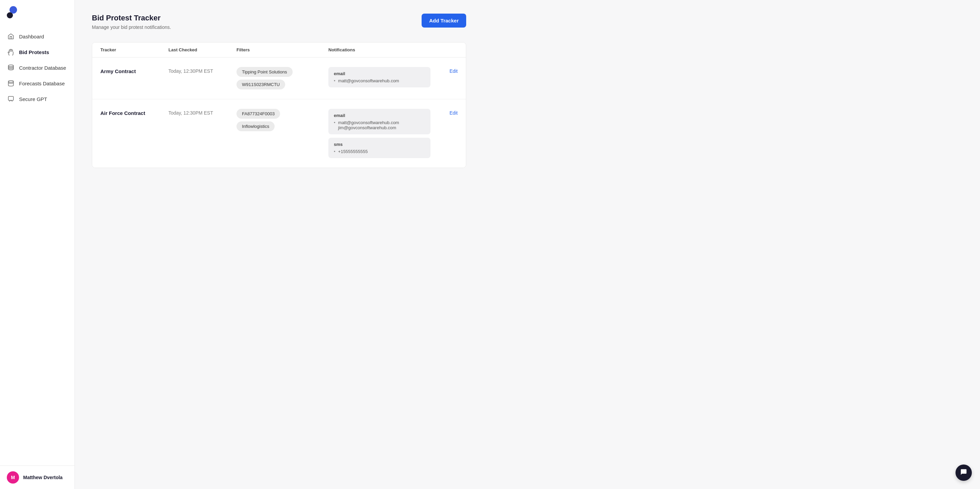 The height and width of the screenshot is (489, 980). I want to click on tracker-table: Tracker Last Checked Filters Notificatio…, so click(279, 105).